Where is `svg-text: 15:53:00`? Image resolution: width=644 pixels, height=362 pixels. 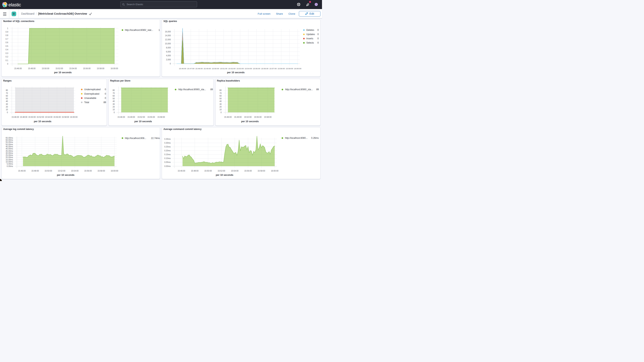
svg-text: 15:53:00 is located at coordinates (240, 68).